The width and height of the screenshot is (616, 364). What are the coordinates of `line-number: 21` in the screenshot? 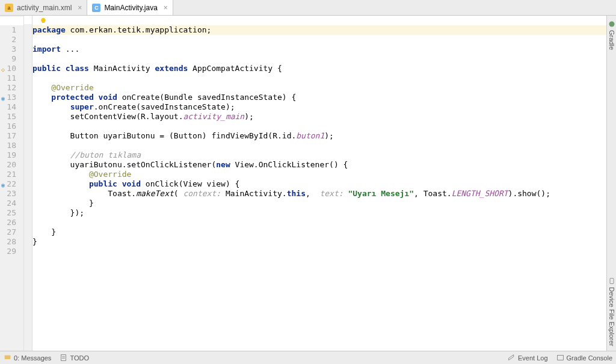 It's located at (12, 174).